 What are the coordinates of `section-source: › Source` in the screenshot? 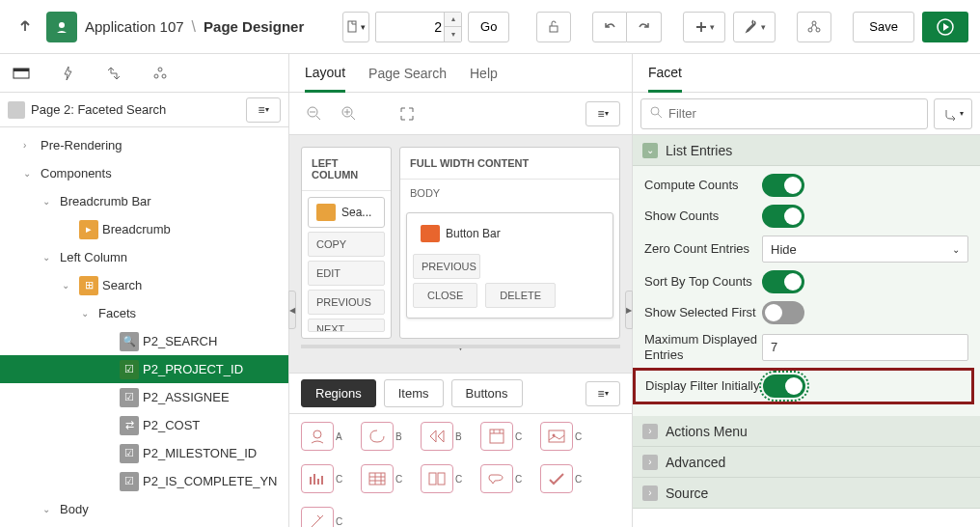 It's located at (806, 493).